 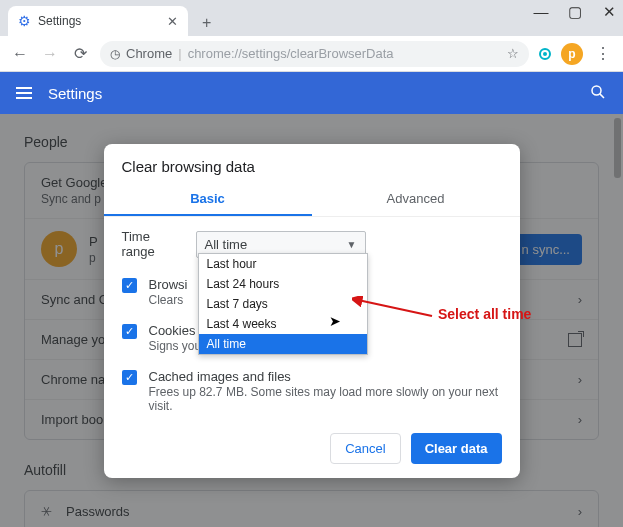 I want to click on dialog-footer: Cancel Clear data, so click(x=312, y=444).